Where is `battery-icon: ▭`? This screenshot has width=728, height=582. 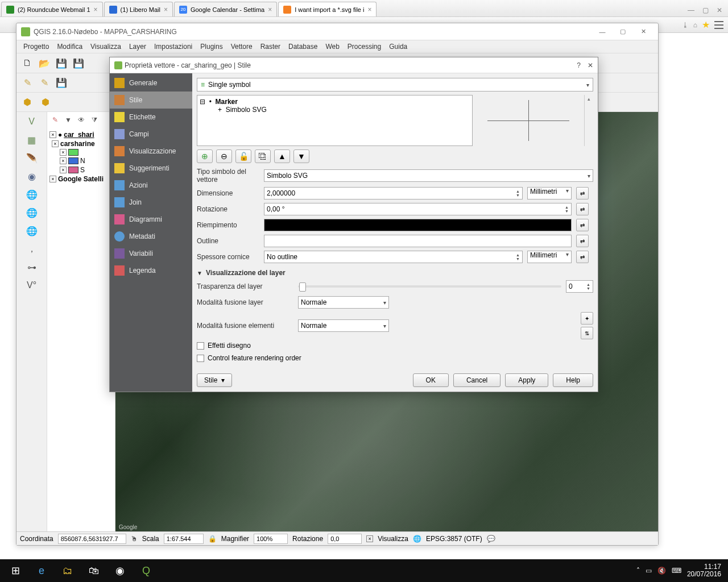 battery-icon: ▭ is located at coordinates (648, 571).